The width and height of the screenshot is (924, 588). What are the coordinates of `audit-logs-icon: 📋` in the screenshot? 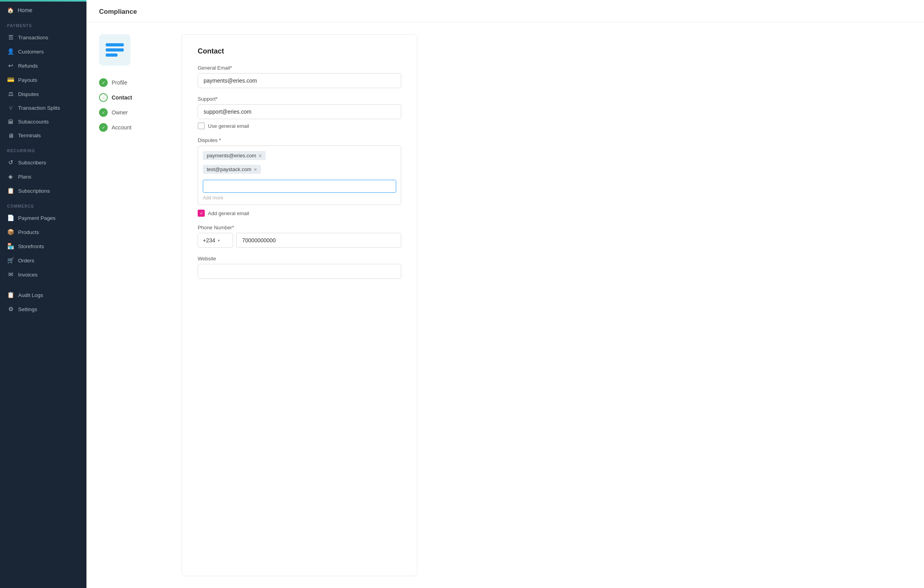 It's located at (11, 295).